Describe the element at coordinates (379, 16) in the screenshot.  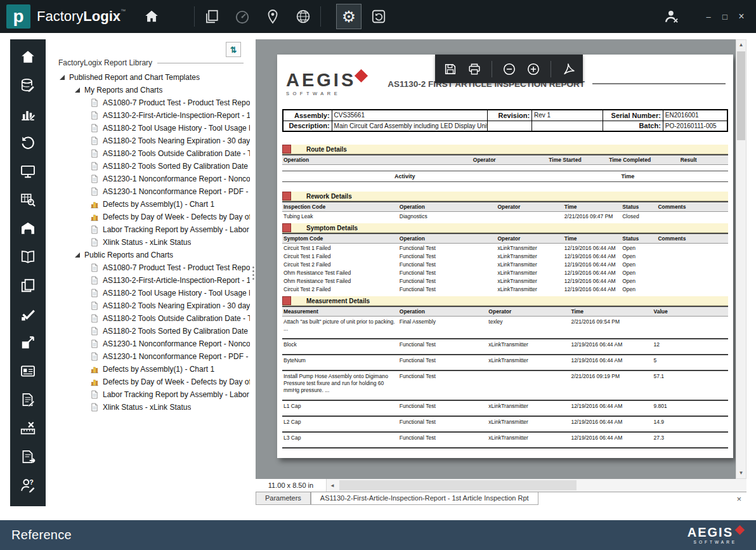
I see `reset-history-icon` at that location.